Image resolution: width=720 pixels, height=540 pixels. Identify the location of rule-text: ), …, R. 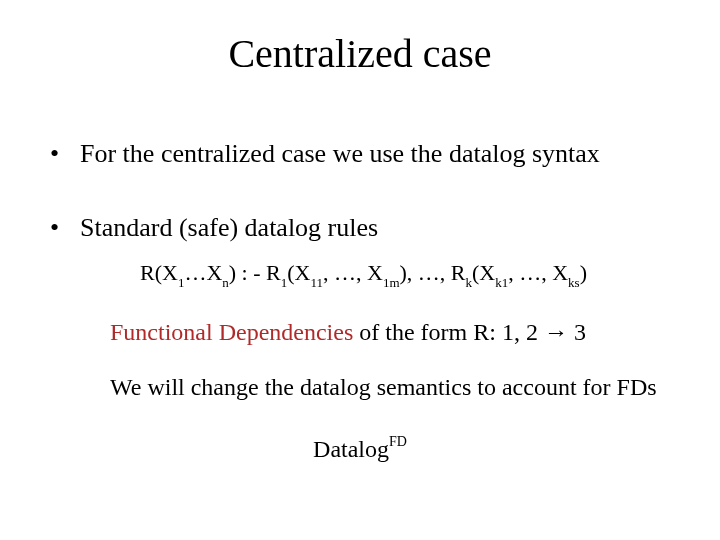
(433, 272).